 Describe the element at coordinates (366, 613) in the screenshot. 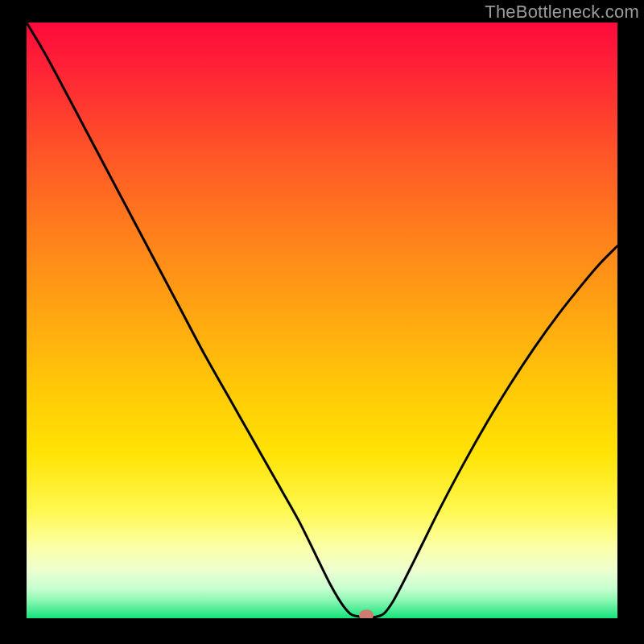

I see `min-marker` at that location.